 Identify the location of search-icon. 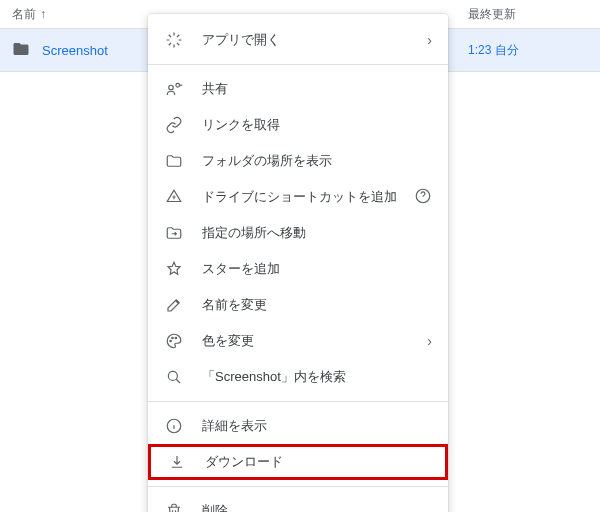
(174, 377).